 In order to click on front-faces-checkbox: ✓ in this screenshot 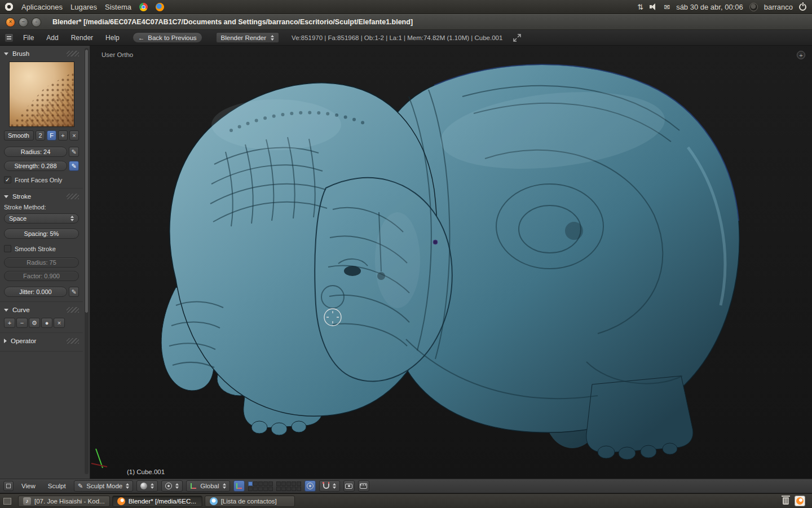, I will do `click(8, 179)`.